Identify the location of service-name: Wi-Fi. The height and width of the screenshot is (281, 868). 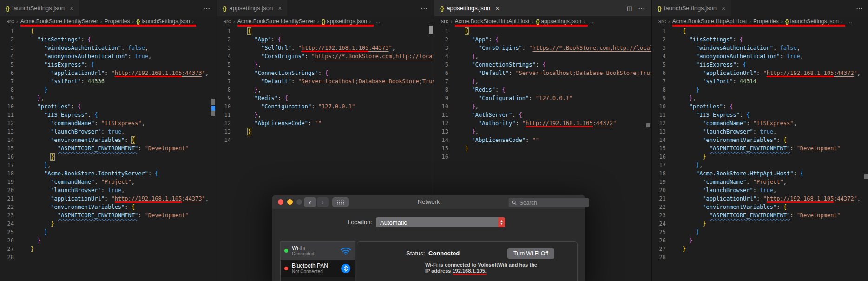
(316, 248).